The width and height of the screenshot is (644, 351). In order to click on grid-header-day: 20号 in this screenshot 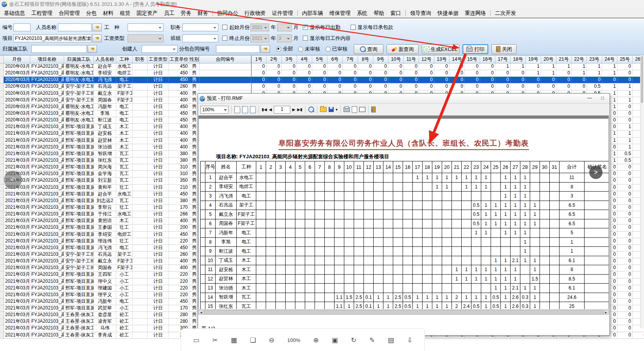, I will do `click(549, 60)`.